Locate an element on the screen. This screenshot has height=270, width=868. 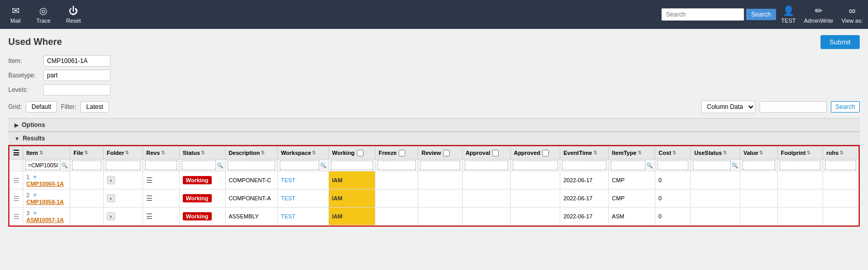
status-badge: Working is located at coordinates (197, 216).